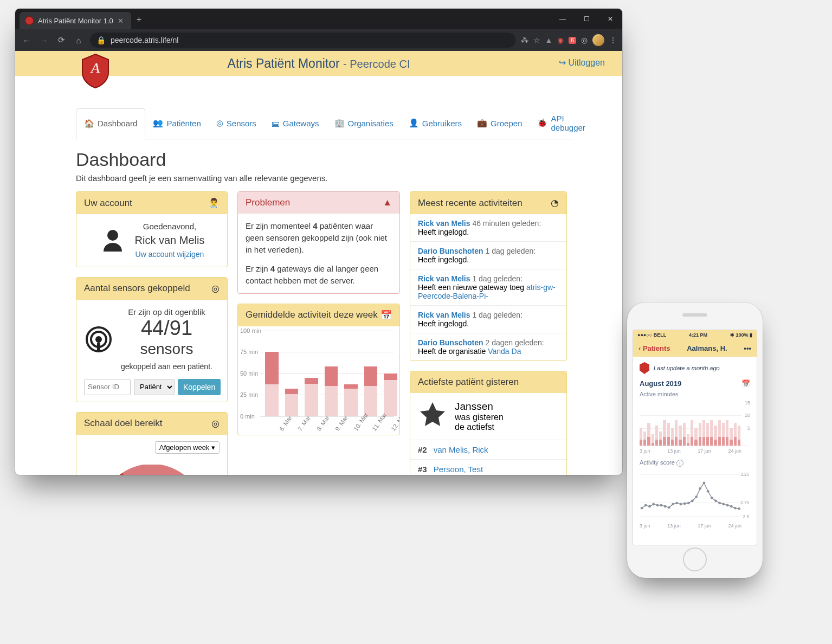 Image resolution: width=832 pixels, height=644 pixels. I want to click on month-label: August 2019, so click(660, 384).